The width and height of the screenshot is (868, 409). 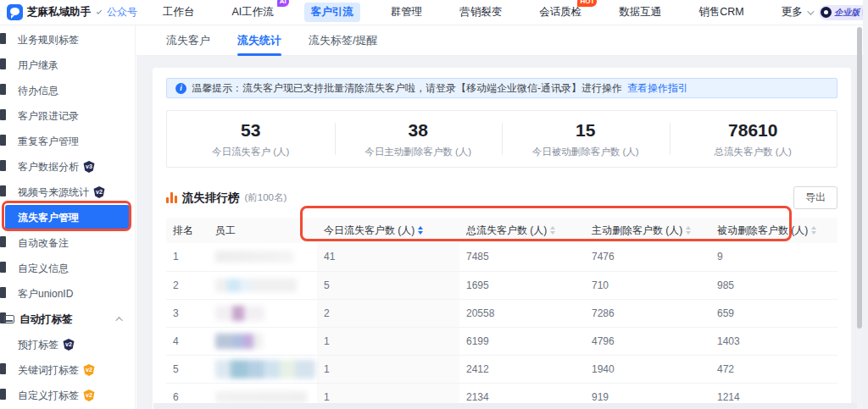 What do you see at coordinates (419, 139) in the screenshot?
I see `stat-today-active-deleted: 38 今日主动删除客户数 (人)` at bounding box center [419, 139].